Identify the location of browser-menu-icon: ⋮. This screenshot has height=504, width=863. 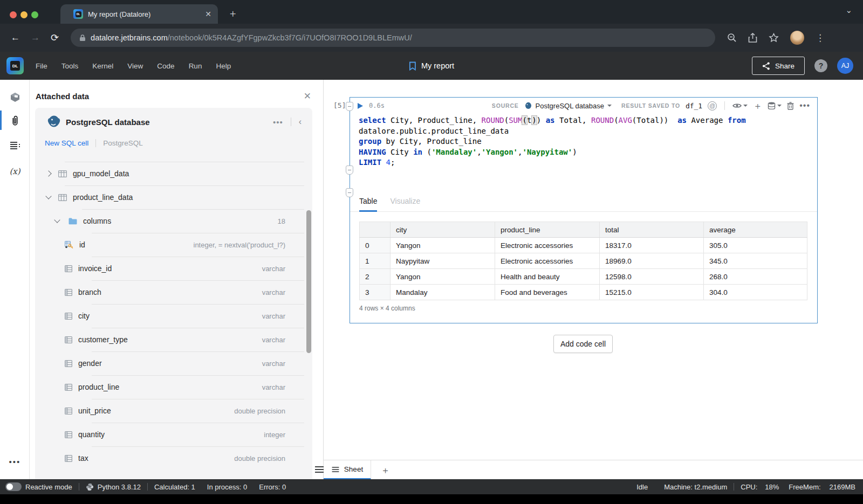
(820, 38).